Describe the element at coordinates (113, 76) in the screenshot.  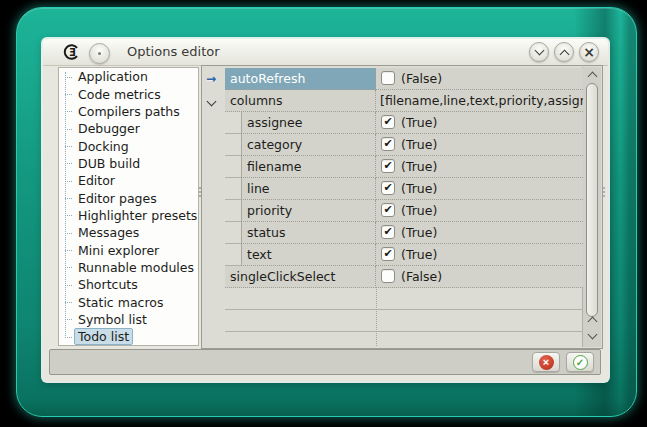
I see `tree-item-label: Application` at that location.